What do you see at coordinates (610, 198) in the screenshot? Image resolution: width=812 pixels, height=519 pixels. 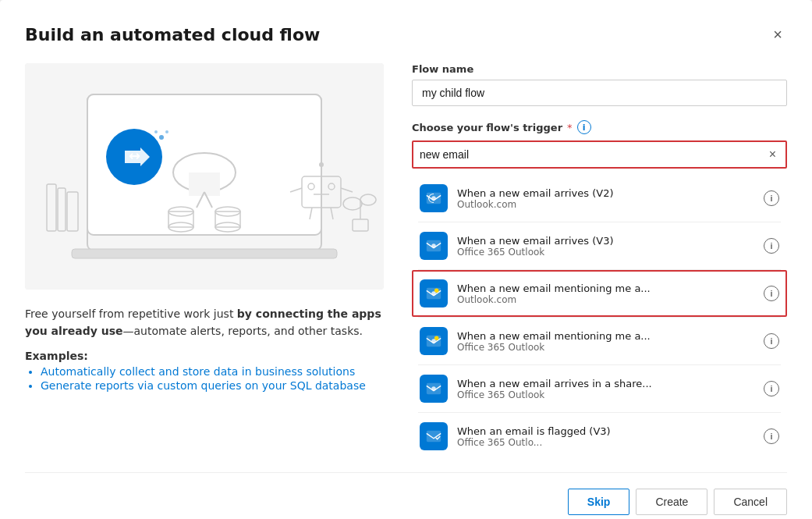 I see `trigger-info: When a new email arrives (V2) Outlook.co…` at bounding box center [610, 198].